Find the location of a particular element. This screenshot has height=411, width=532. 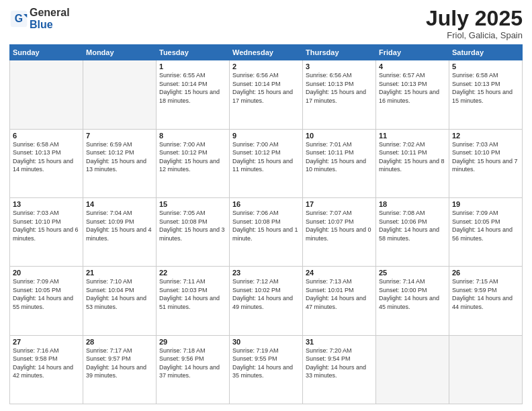

day-info: Sunrise: 7:16 AM Sunset: 9:58 PM Dayligh… is located at coordinates (46, 363).